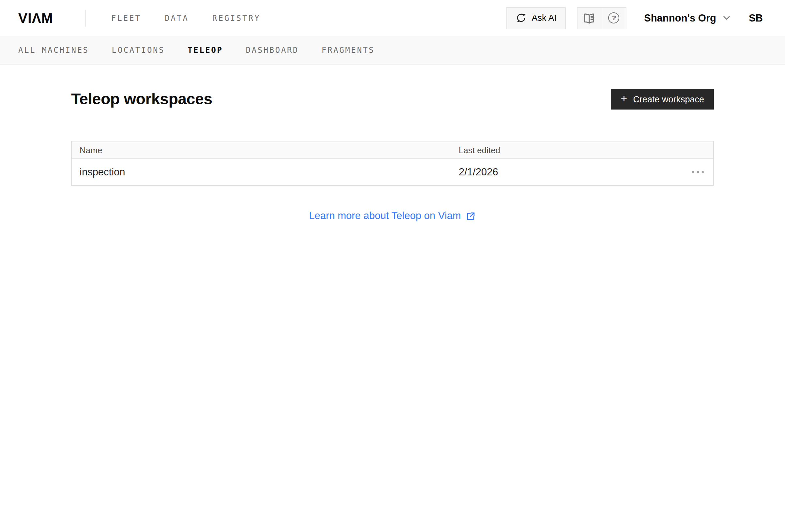 The image size is (785, 532). What do you see at coordinates (392, 99) in the screenshot?
I see `title-row: Teleop workspaces + Create workspace` at bounding box center [392, 99].